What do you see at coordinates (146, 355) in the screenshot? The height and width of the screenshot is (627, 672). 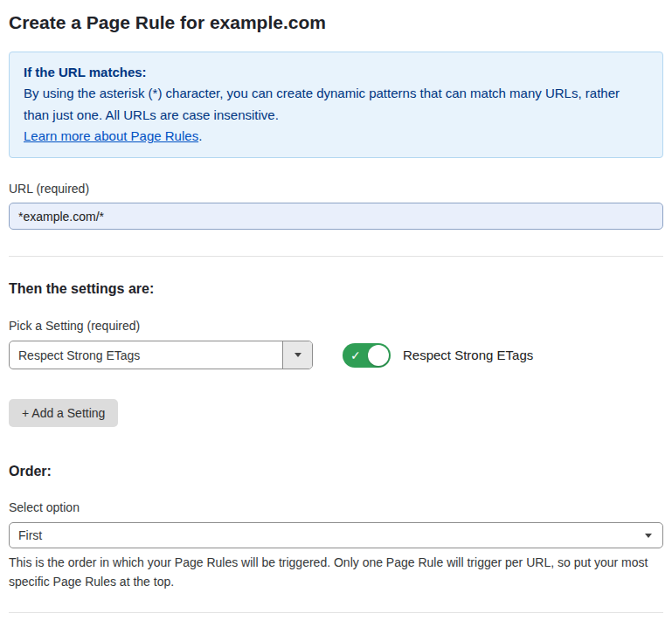 I see `setting-select-value: Respect Strong ETags` at bounding box center [146, 355].